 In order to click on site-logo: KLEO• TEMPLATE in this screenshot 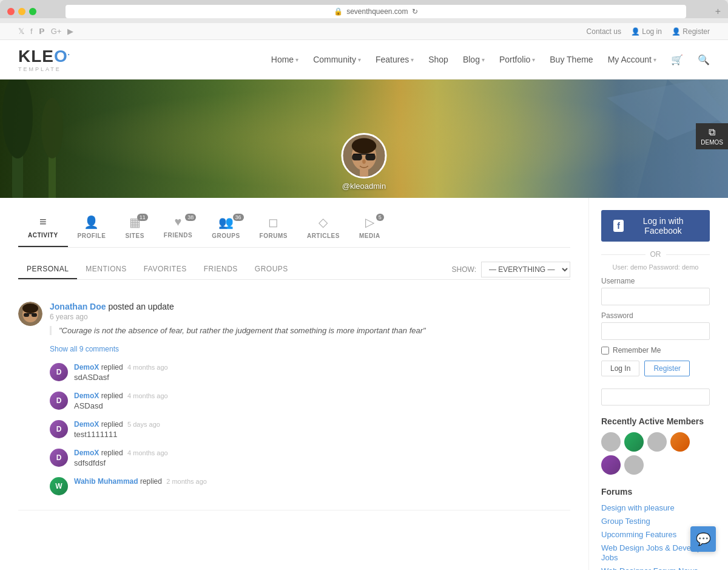, I will do `click(44, 59)`.